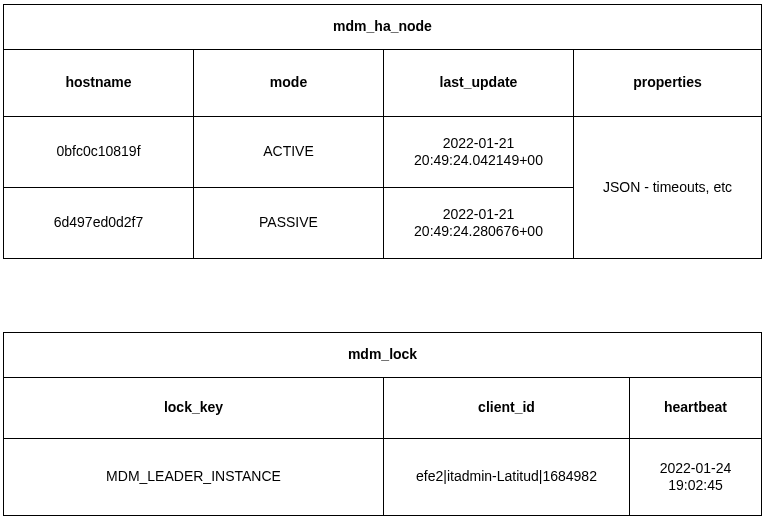 The height and width of the screenshot is (528, 767). I want to click on col-lock-key: lock_key, so click(194, 408).